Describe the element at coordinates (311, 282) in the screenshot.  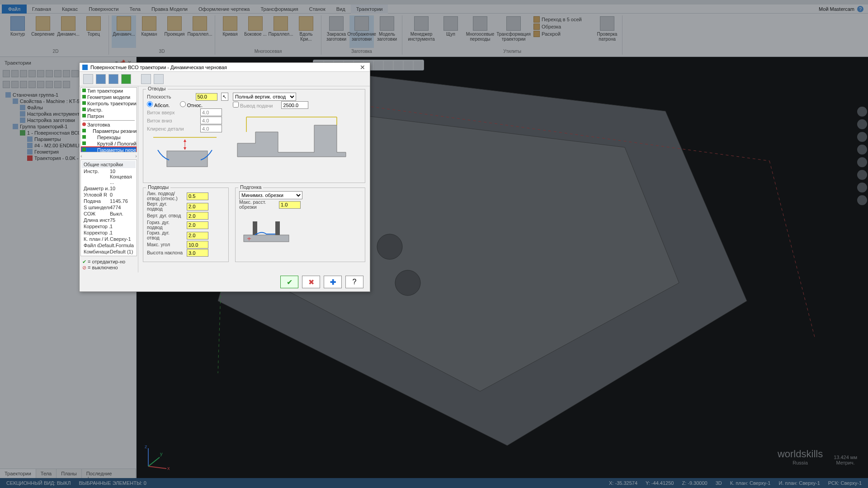
I see `cancel-button: ✖` at that location.